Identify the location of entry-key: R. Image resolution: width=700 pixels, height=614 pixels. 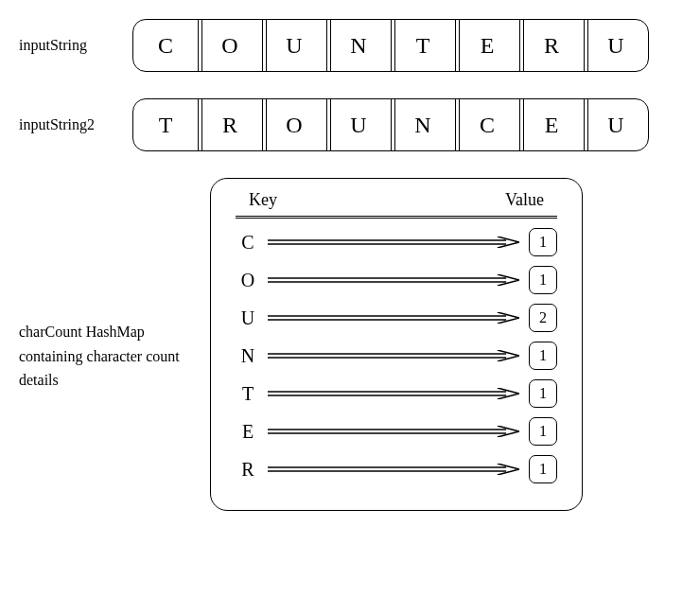
(248, 469).